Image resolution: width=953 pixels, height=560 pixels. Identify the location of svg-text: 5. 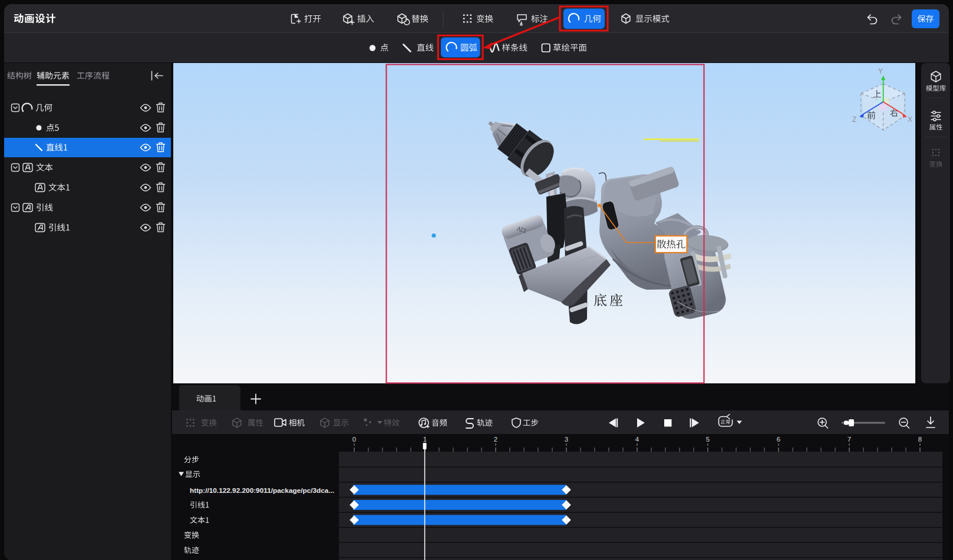
(708, 439).